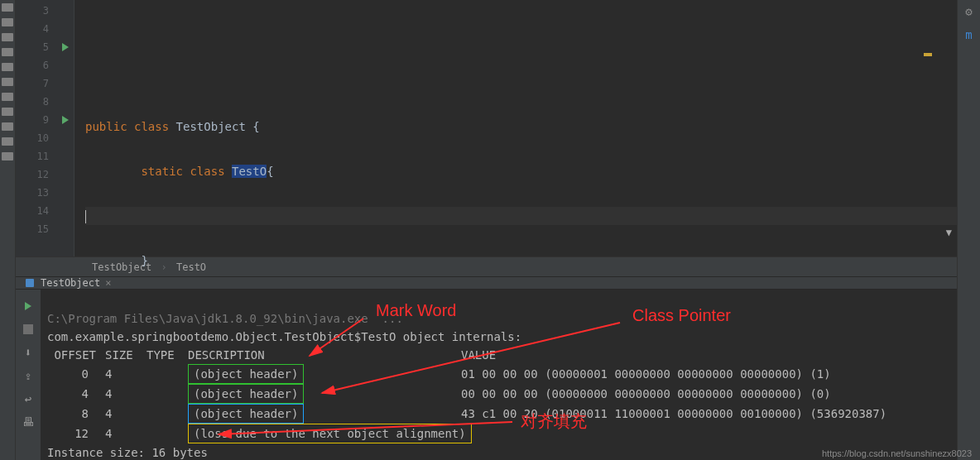 Image resolution: width=980 pixels, height=460 pixels. I want to click on down-icon: ⬇, so click(28, 352).